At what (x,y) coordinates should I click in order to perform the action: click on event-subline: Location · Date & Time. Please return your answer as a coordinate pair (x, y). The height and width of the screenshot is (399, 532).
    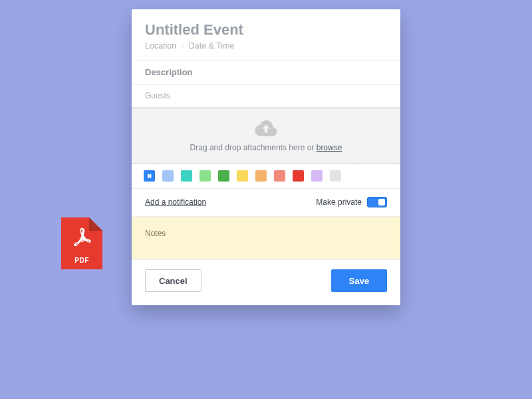
    Looking at the image, I should click on (266, 46).